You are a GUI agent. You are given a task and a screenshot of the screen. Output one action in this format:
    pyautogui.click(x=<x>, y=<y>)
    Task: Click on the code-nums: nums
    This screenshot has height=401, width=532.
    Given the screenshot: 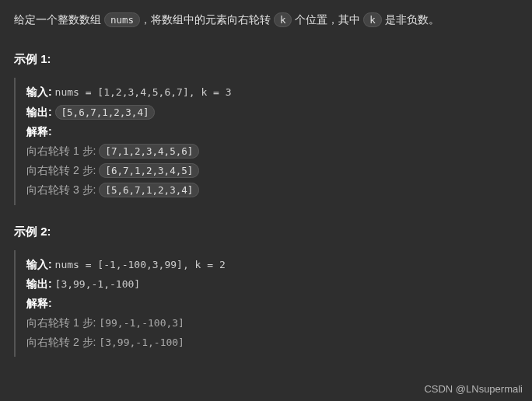 What is the action you would take?
    pyautogui.click(x=122, y=20)
    